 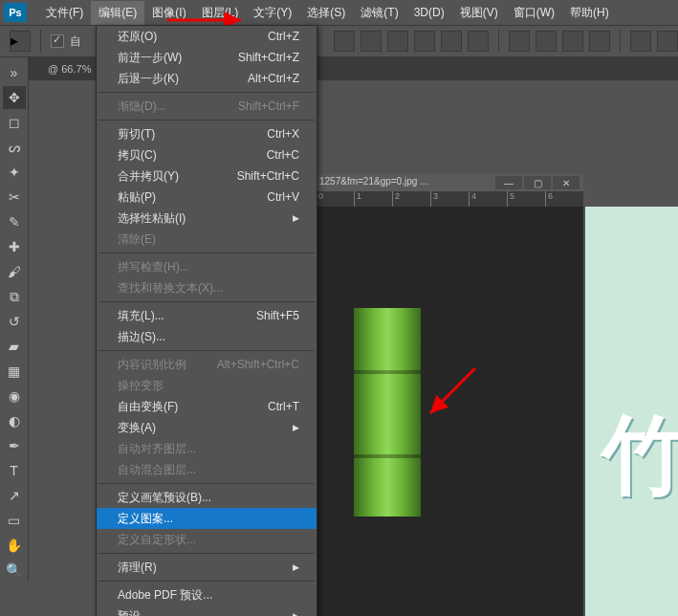 I want to click on menu-item: 定义图案..., so click(x=207, y=518).